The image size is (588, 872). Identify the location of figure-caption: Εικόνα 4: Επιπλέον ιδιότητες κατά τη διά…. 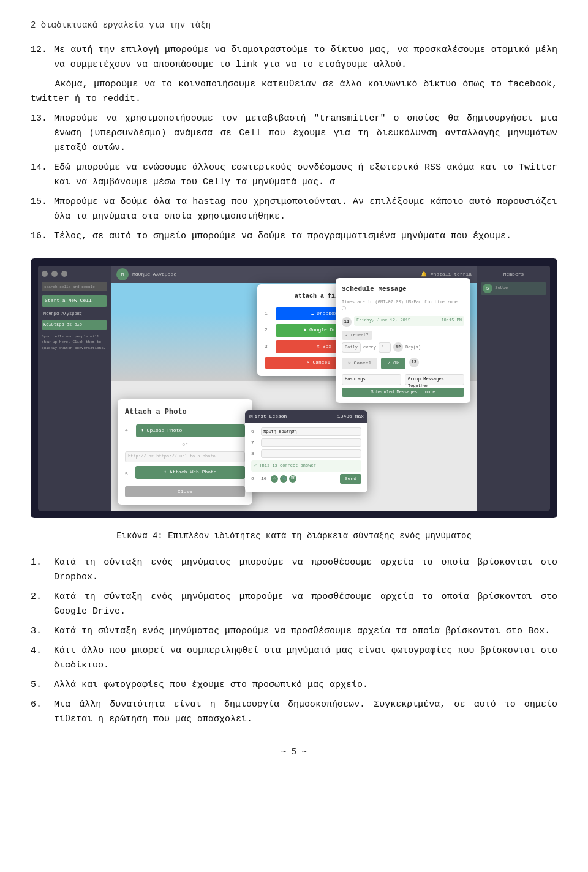
(294, 536).